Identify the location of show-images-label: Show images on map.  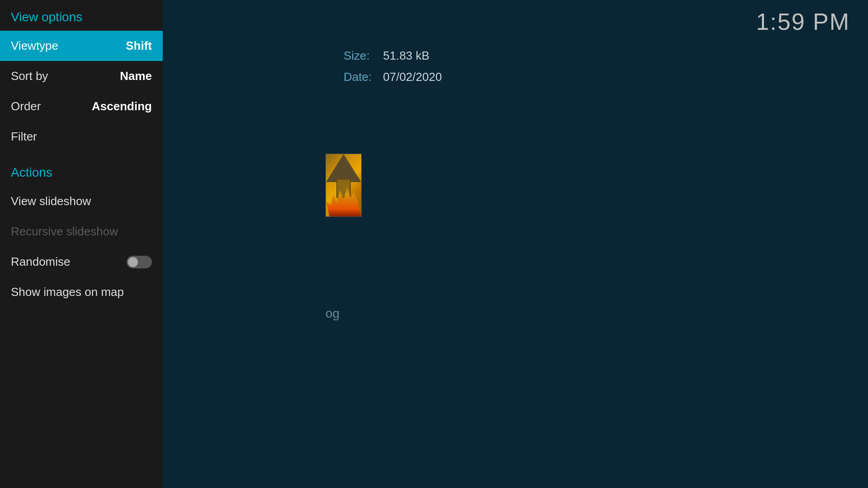
(67, 292).